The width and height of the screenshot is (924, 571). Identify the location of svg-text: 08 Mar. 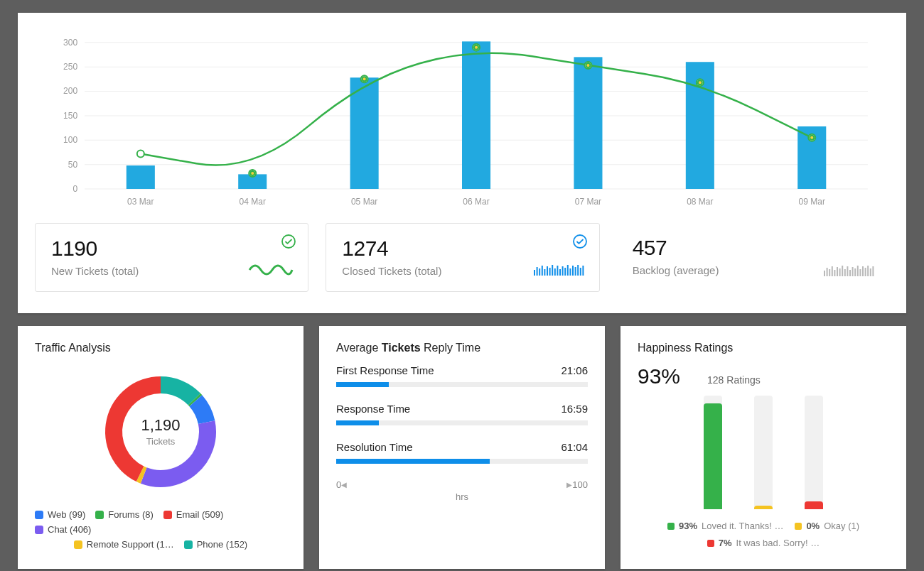
(699, 202).